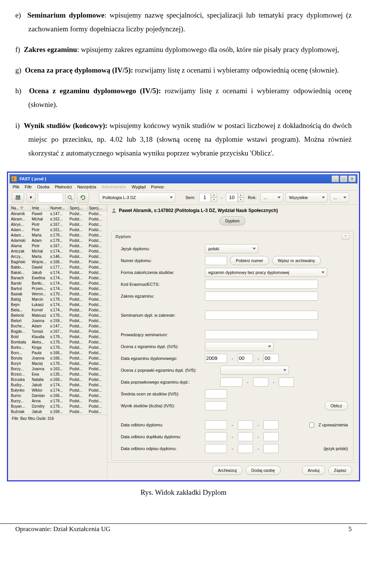  Describe the element at coordinates (307, 198) in the screenshot. I see `wszystkie-select: Wszystkie` at that location.